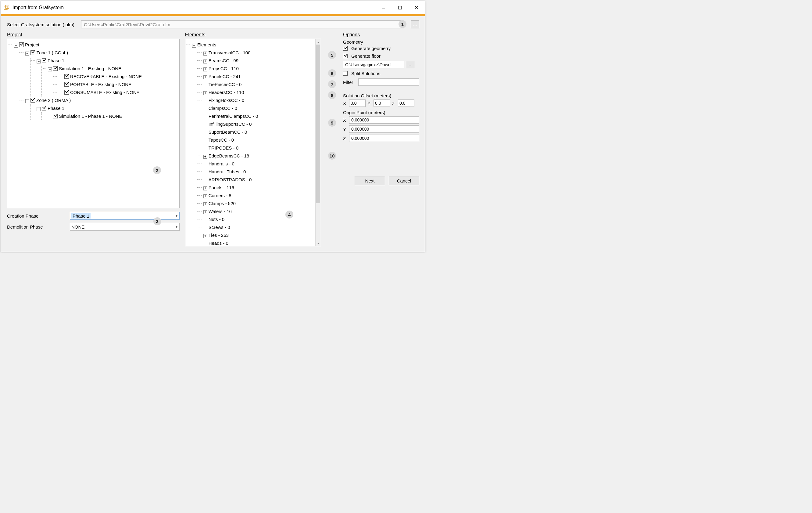 This screenshot has width=812, height=513. Describe the element at coordinates (410, 65) in the screenshot. I see `floor-browse-button: ...` at that location.